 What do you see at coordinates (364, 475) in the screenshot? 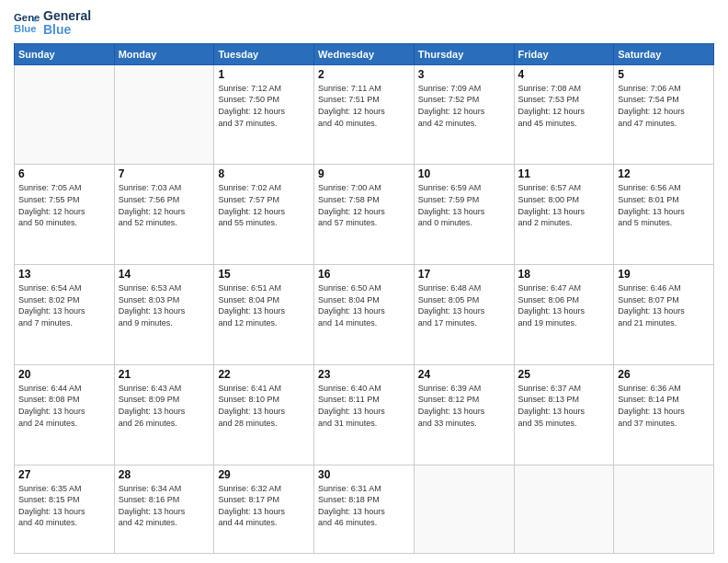
I see `day-number: 30` at bounding box center [364, 475].